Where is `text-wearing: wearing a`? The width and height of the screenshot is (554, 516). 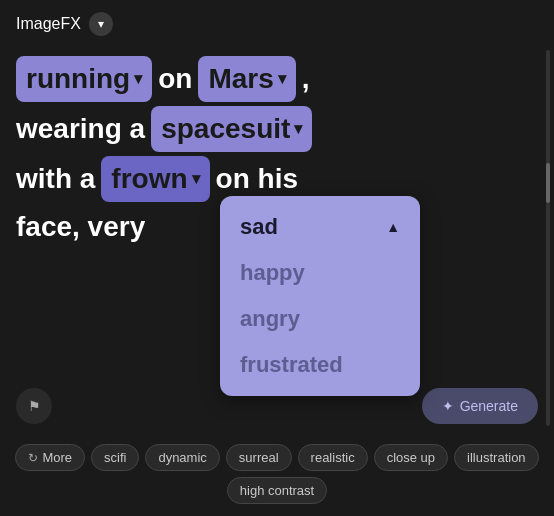 text-wearing: wearing a is located at coordinates (80, 129).